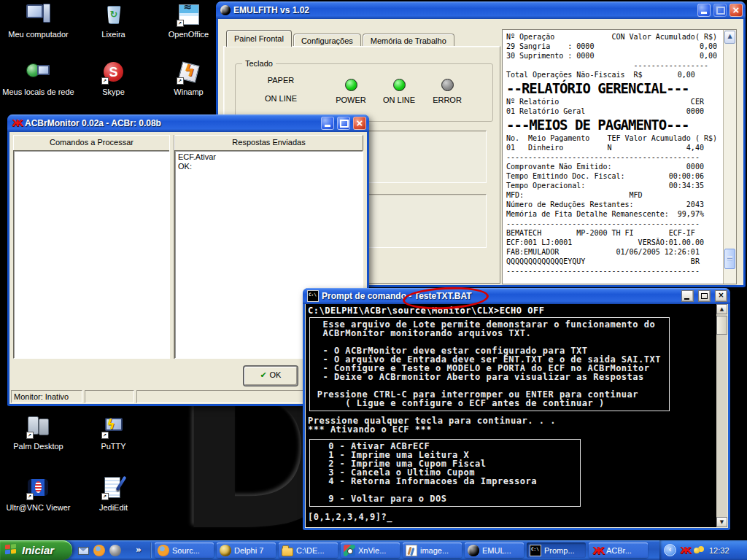 This screenshot has height=560, width=747. I want to click on receipt-line: Total Operações Não-Fiscais R$ 0,00, so click(614, 74).